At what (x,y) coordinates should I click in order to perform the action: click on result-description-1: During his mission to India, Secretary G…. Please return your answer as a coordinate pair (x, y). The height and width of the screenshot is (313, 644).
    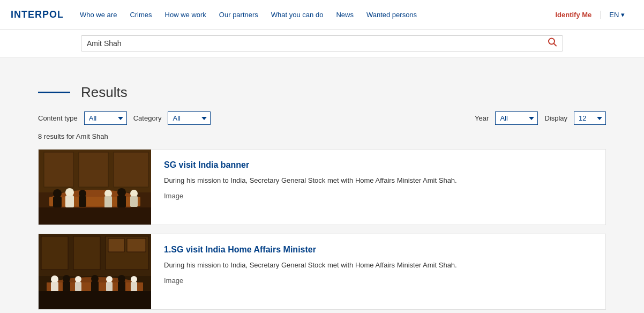
    Looking at the image, I should click on (378, 181).